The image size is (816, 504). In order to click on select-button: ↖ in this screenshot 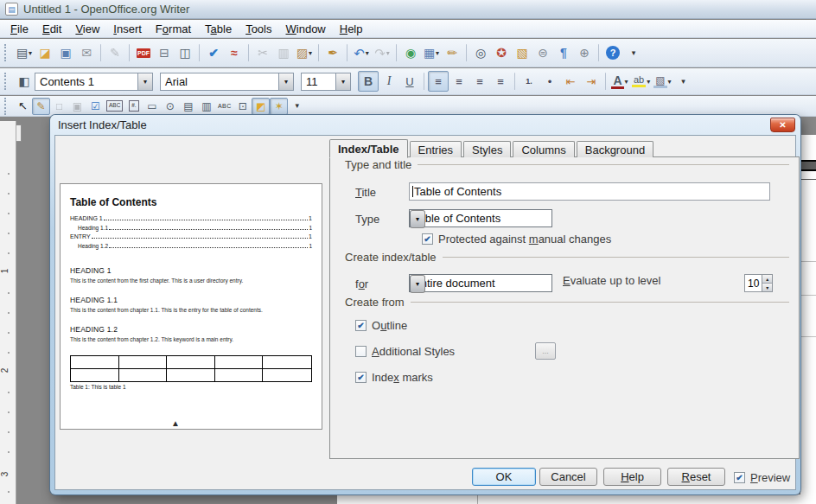, I will do `click(22, 106)`.